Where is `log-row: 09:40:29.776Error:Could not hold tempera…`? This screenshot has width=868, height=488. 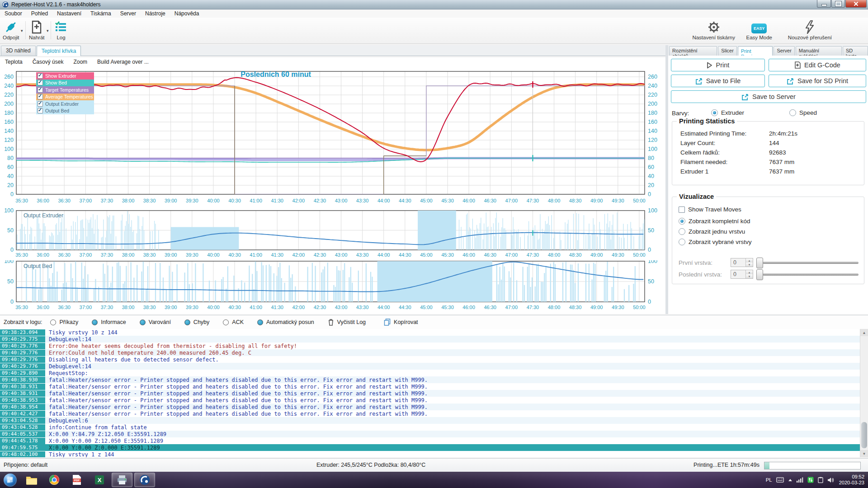
log-row: 09:40:29.776Error:Could not hold tempera… is located at coordinates (434, 352).